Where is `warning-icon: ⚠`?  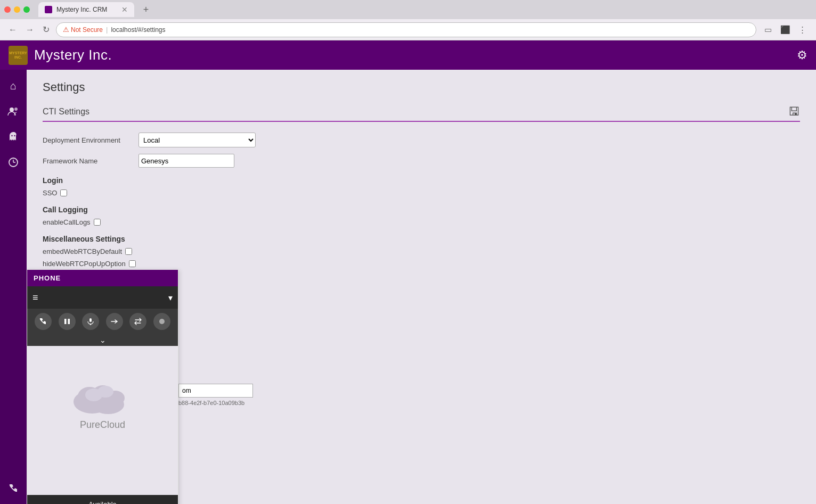 warning-icon: ⚠ is located at coordinates (66, 30).